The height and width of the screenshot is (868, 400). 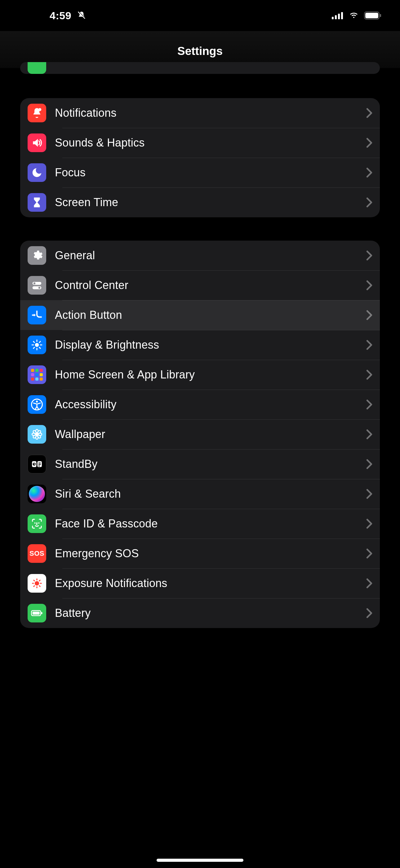 I want to click on battery-status-icon, so click(x=373, y=16).